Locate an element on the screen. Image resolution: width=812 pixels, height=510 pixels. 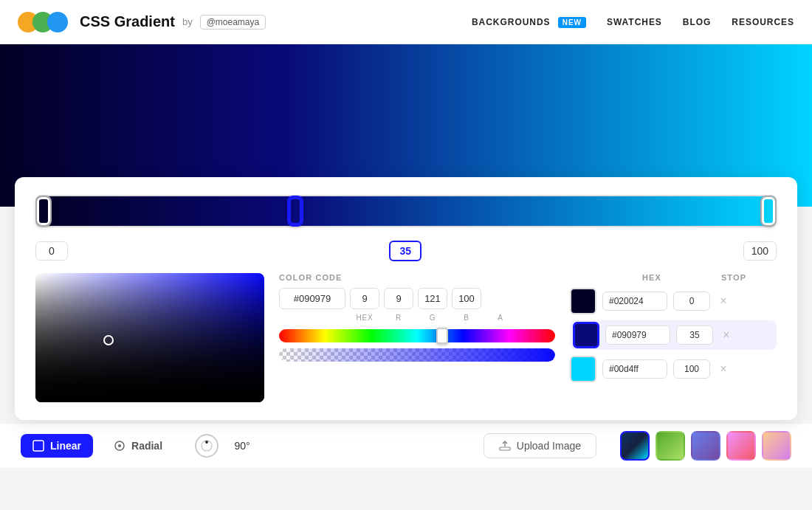
g-input is located at coordinates (399, 298).